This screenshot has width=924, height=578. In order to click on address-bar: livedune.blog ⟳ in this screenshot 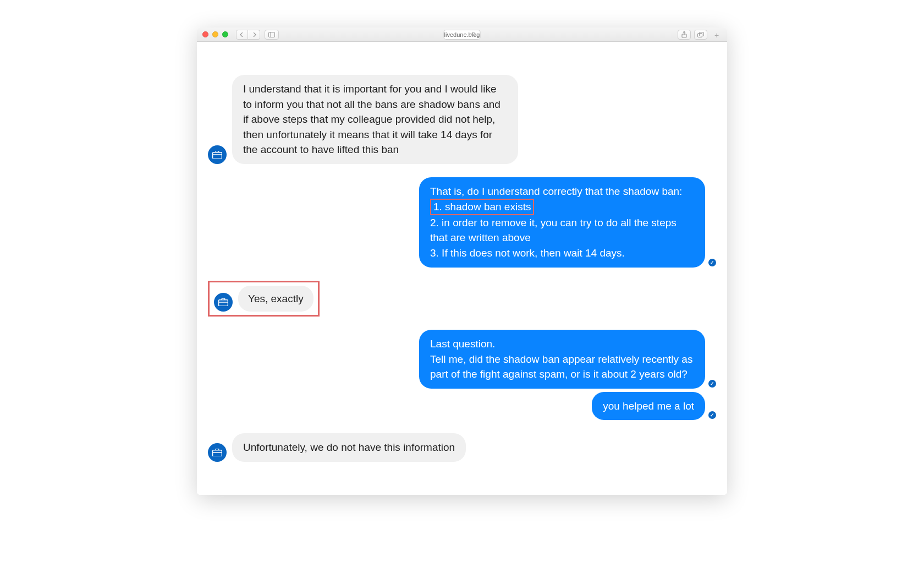, I will do `click(462, 35)`.